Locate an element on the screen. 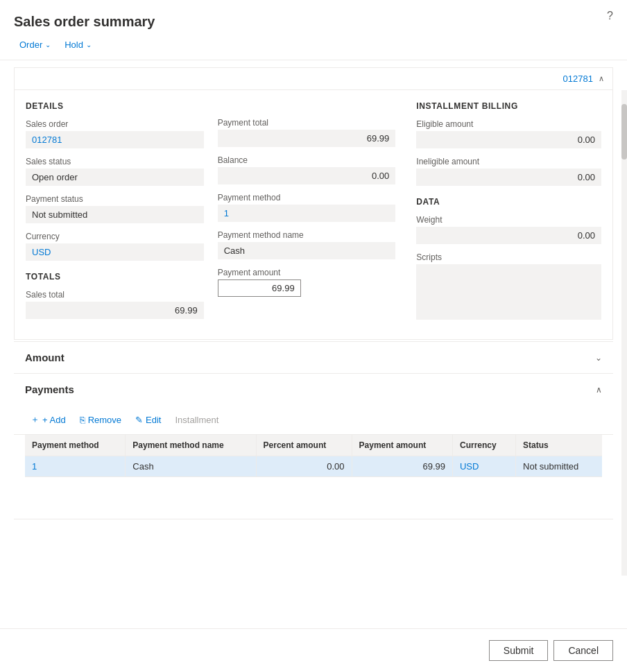  help-icon: ? is located at coordinates (610, 16).